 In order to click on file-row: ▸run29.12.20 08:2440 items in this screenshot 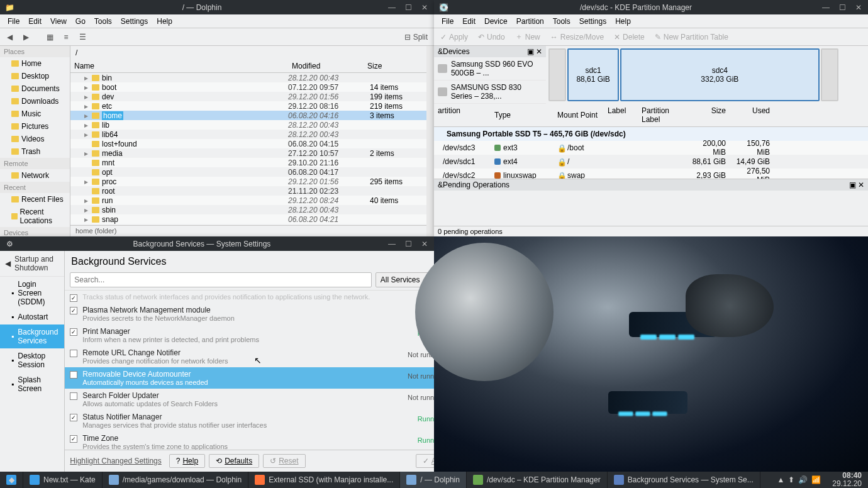, I will do `click(248, 200)`.